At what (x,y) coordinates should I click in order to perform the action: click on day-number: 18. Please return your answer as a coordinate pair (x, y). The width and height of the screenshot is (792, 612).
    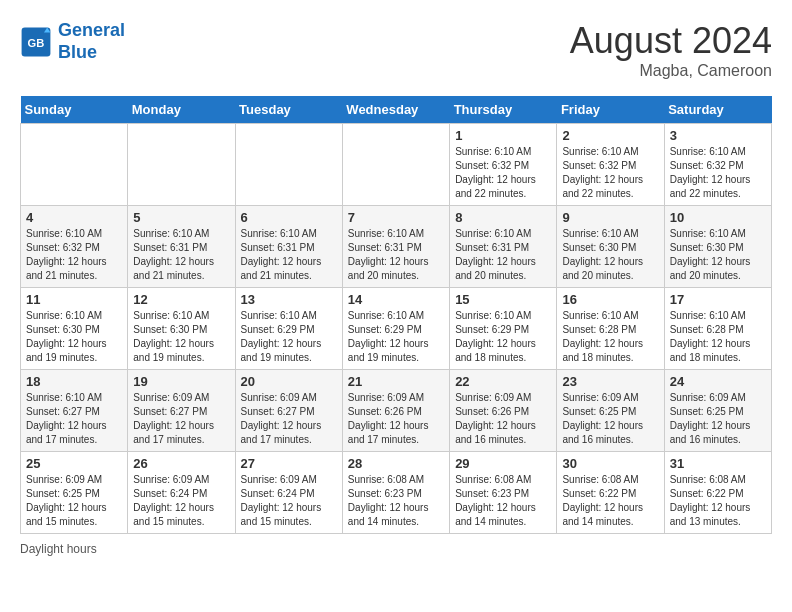
    Looking at the image, I should click on (74, 382).